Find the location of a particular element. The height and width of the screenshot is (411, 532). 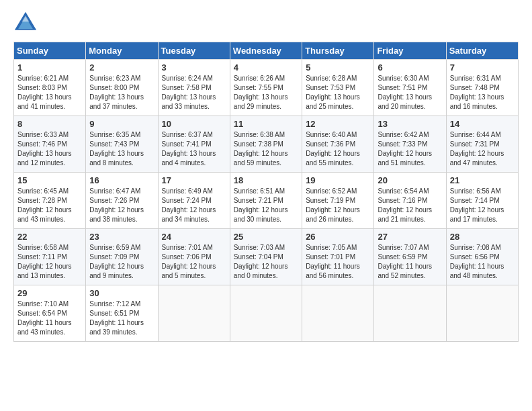

calendar-cell: 3Sunrise: 6:24 AM Sunset: 7:58 PM Daylig… is located at coordinates (193, 88).